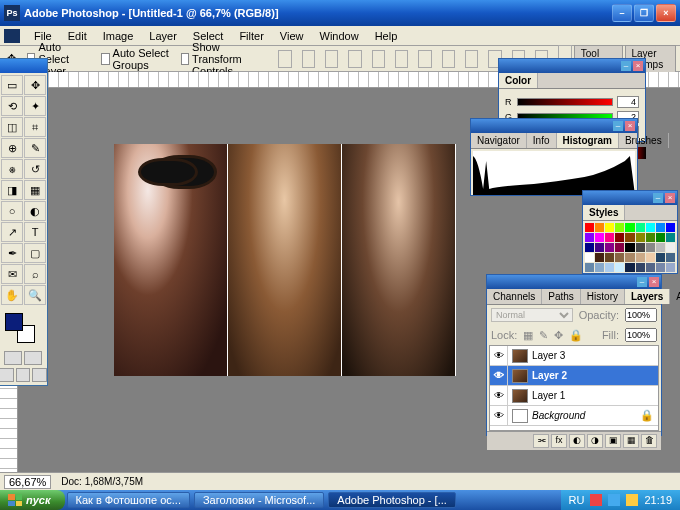  Describe the element at coordinates (620, 500) in the screenshot. I see `system-tray: RU 21:19` at that location.